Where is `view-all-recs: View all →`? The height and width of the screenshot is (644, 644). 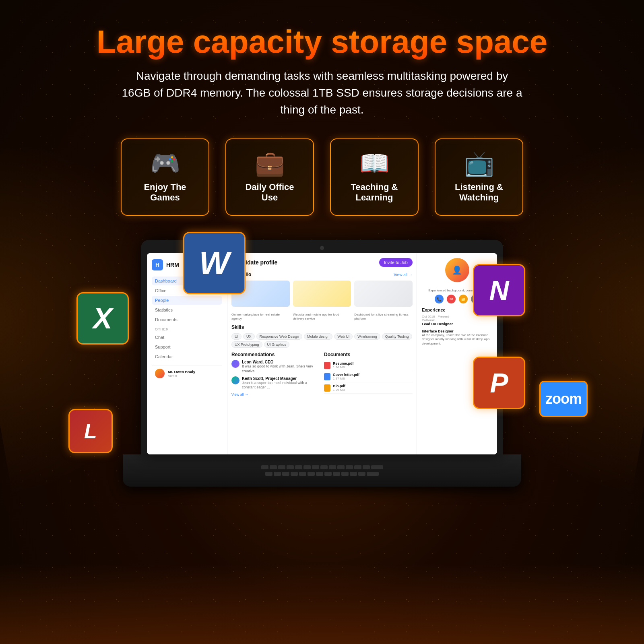 view-all-recs: View all → is located at coordinates (276, 394).